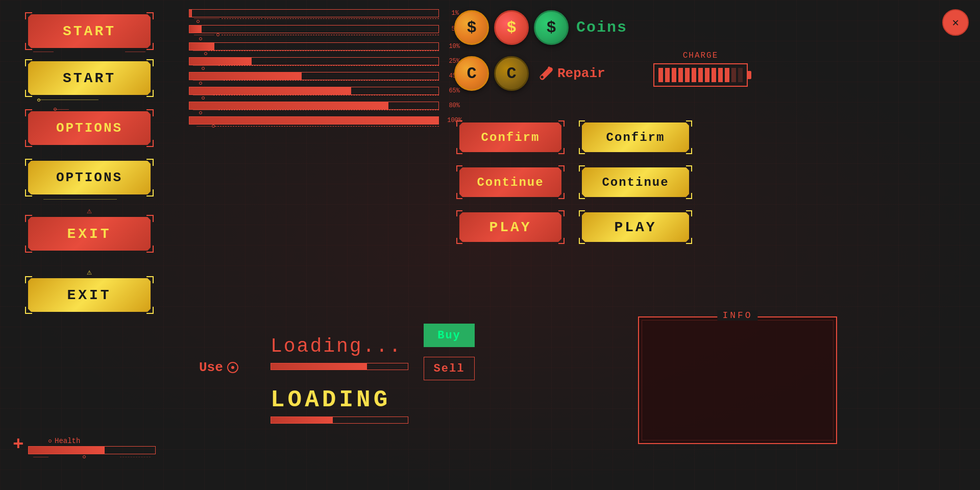 The image size is (980, 490). Describe the element at coordinates (331, 400) in the screenshot. I see `loading-caps-label: LOADING` at that location.